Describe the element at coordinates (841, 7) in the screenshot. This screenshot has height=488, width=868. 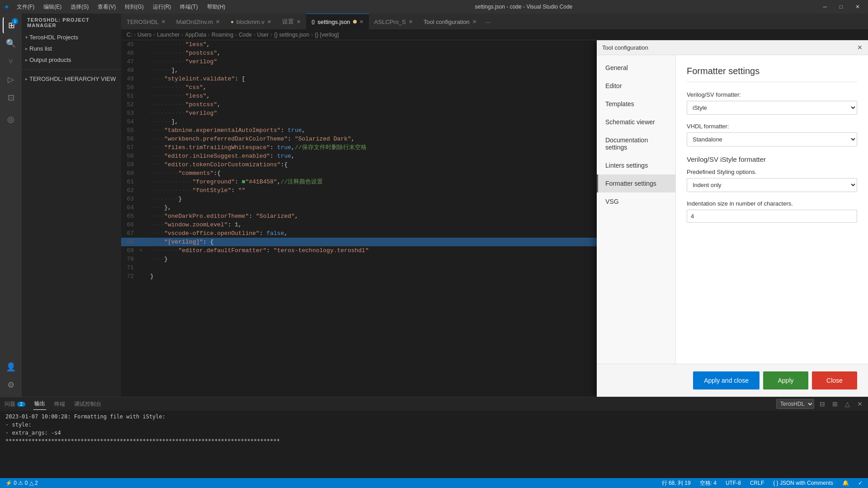
I see `win-maximize: □` at that location.